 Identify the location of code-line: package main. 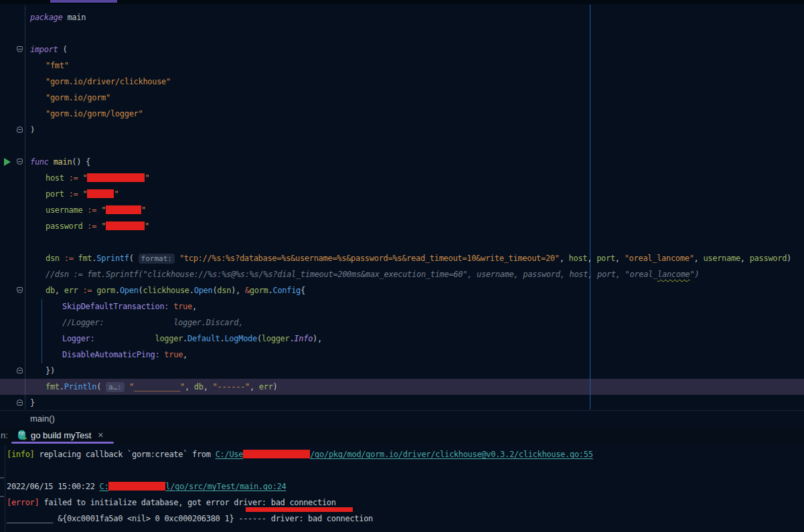
(58, 17).